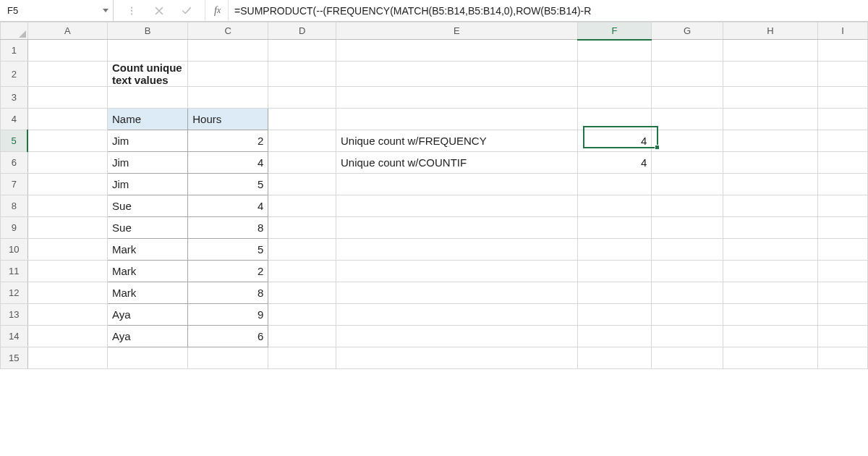 This screenshot has height=456, width=868. What do you see at coordinates (687, 141) in the screenshot?
I see `cell-G5` at bounding box center [687, 141].